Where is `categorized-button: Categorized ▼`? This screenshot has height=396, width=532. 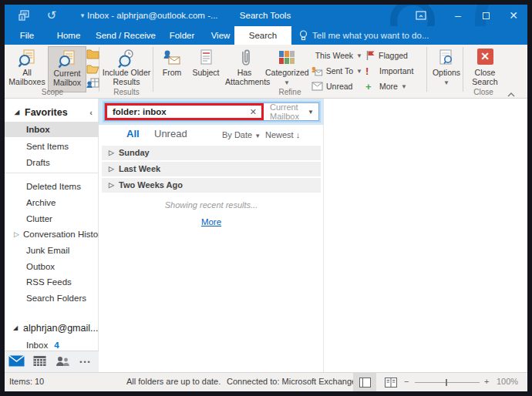 categorized-button: Categorized ▼ is located at coordinates (287, 69).